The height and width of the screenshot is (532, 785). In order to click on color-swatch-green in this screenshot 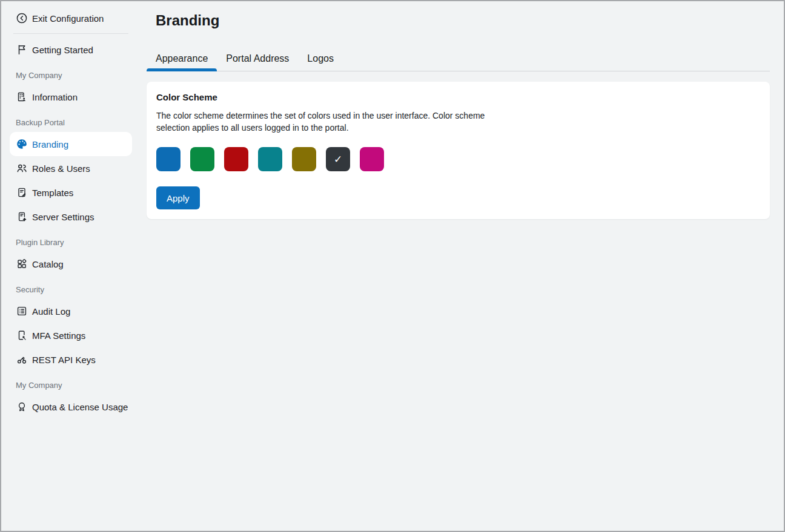, I will do `click(202, 159)`.